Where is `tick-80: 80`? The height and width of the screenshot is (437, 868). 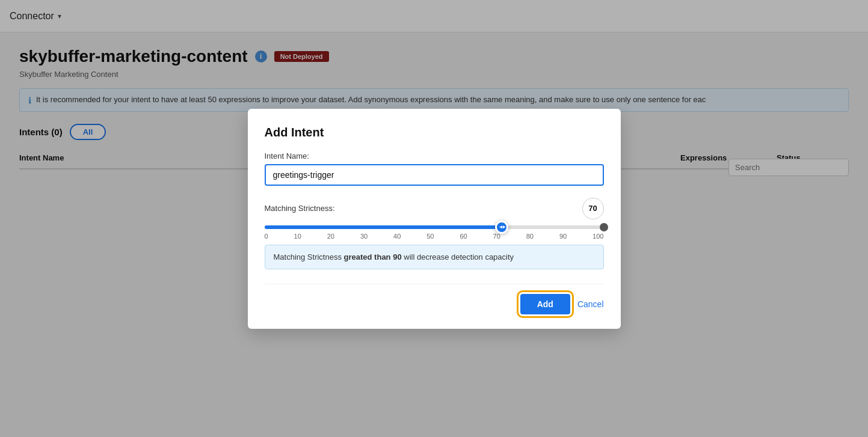
tick-80: 80 is located at coordinates (530, 236).